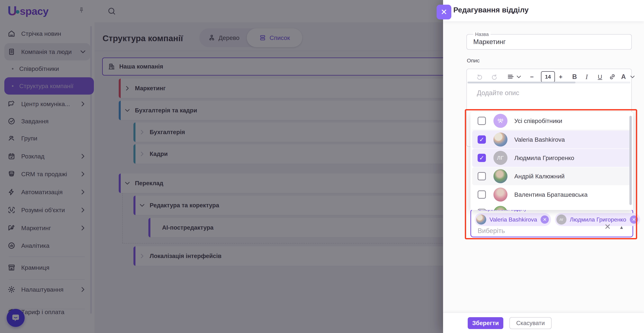  Describe the element at coordinates (490, 42) in the screenshot. I see `name-field-value: Маркетинг` at that location.